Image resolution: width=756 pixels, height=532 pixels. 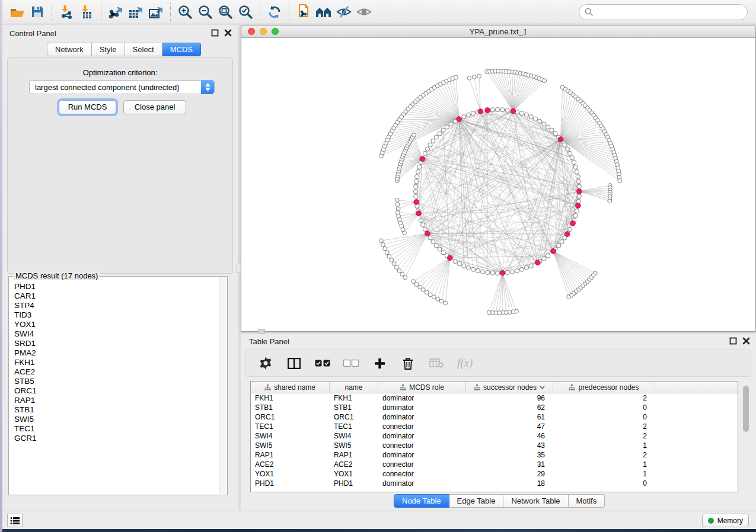 I want to click on function-builder-icon-disabled: f(x), so click(x=465, y=363).